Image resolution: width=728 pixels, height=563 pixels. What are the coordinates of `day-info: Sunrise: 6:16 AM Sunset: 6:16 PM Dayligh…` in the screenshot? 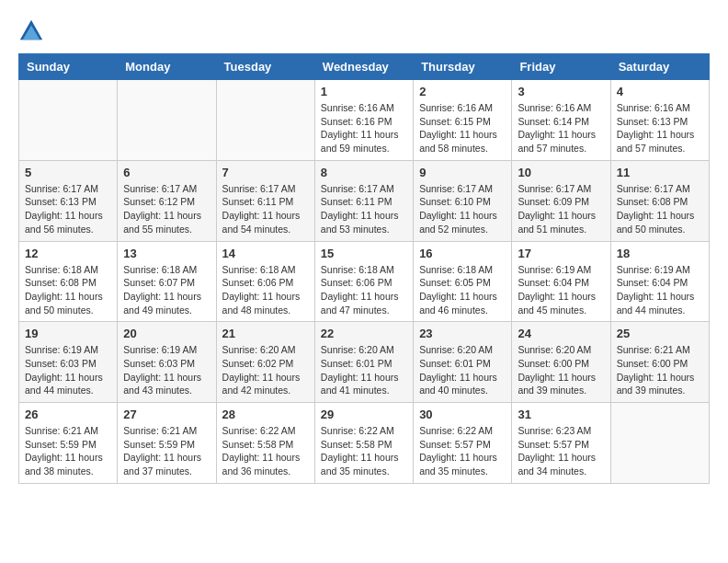 It's located at (364, 129).